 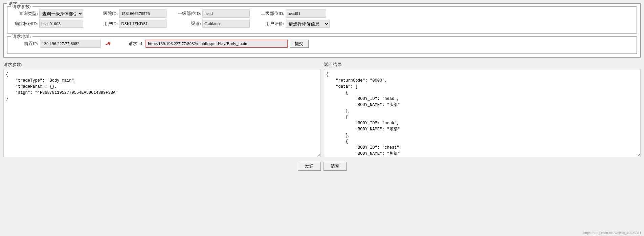 What do you see at coordinates (212, 14) in the screenshot?
I see `level1-id-group: 一级部位ID:` at bounding box center [212, 14].